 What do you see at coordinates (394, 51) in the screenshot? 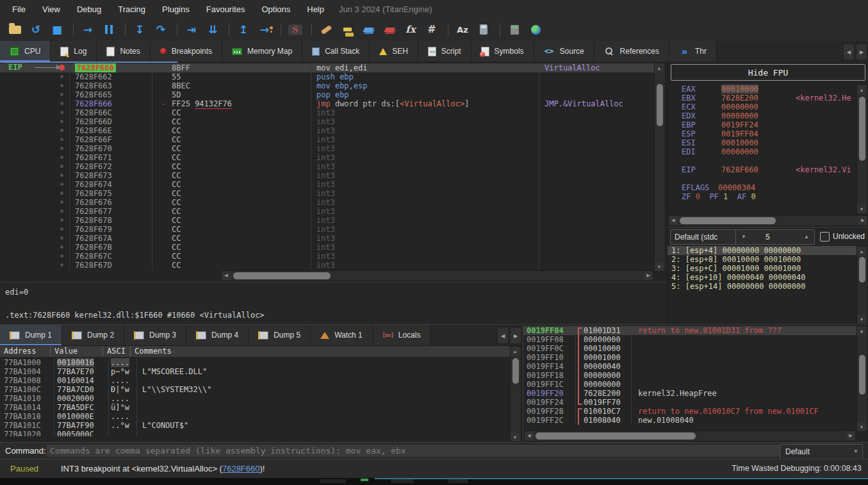
I see `tab-seh: SEH` at bounding box center [394, 51].